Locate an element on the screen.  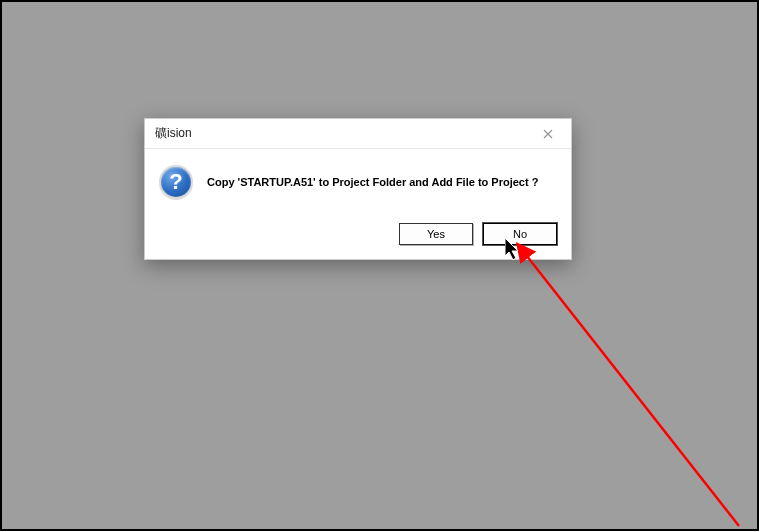
yes-button: Yes is located at coordinates (436, 234).